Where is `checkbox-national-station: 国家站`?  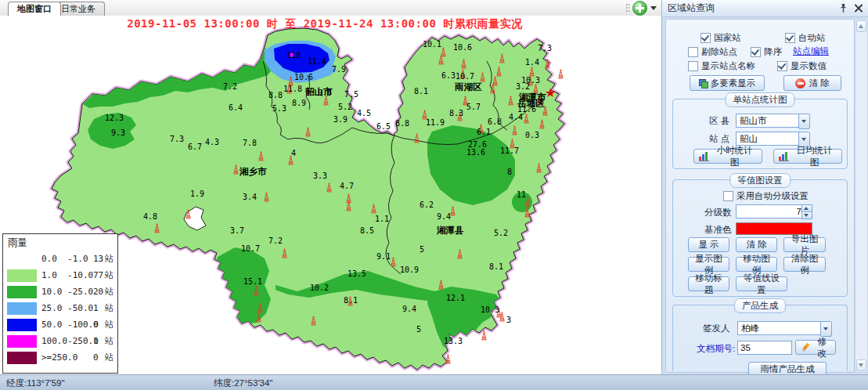
checkbox-national-station: 国家站 is located at coordinates (721, 38).